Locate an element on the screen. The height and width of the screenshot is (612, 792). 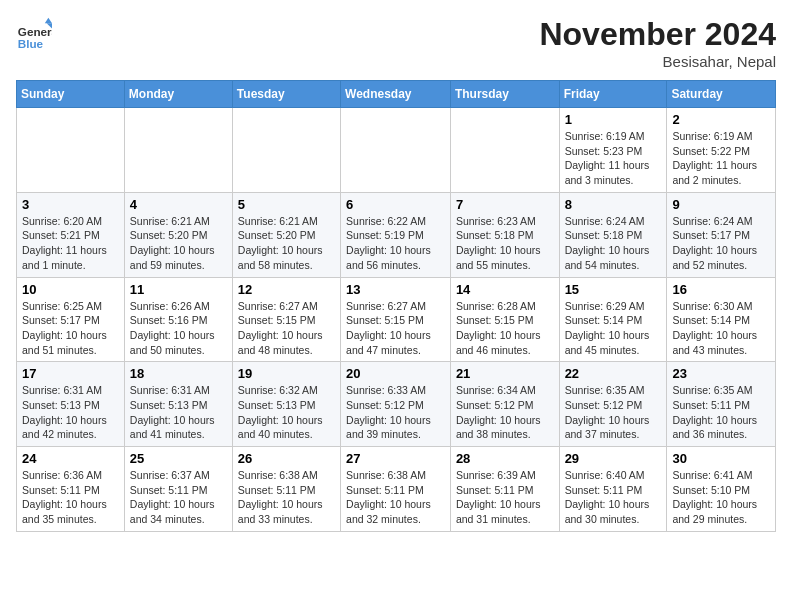
week-row-5: 24Sunrise: 6:36 AMSunset: 5:11 PMDayligh… is located at coordinates (396, 490).